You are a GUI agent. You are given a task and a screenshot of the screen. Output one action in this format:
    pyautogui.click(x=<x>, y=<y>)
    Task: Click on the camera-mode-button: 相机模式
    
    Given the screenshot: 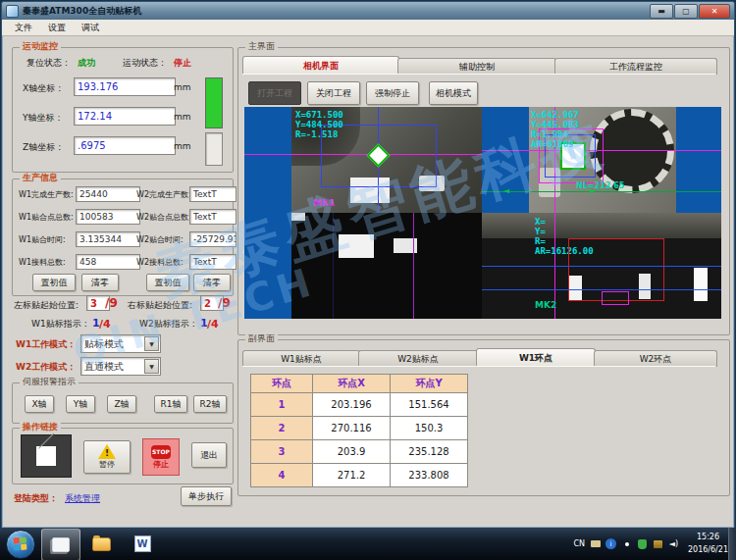 What is the action you would take?
    pyautogui.click(x=453, y=93)
    